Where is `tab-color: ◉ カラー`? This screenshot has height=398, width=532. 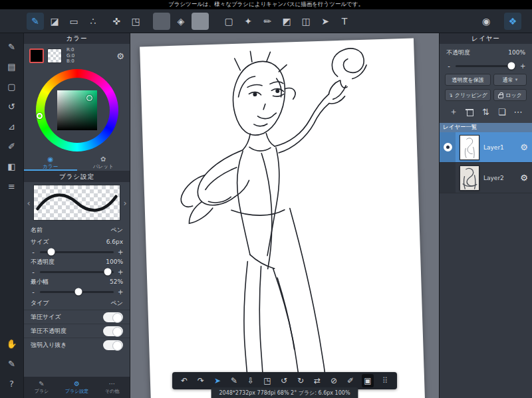
tab-color: ◉ カラー is located at coordinates (51, 162).